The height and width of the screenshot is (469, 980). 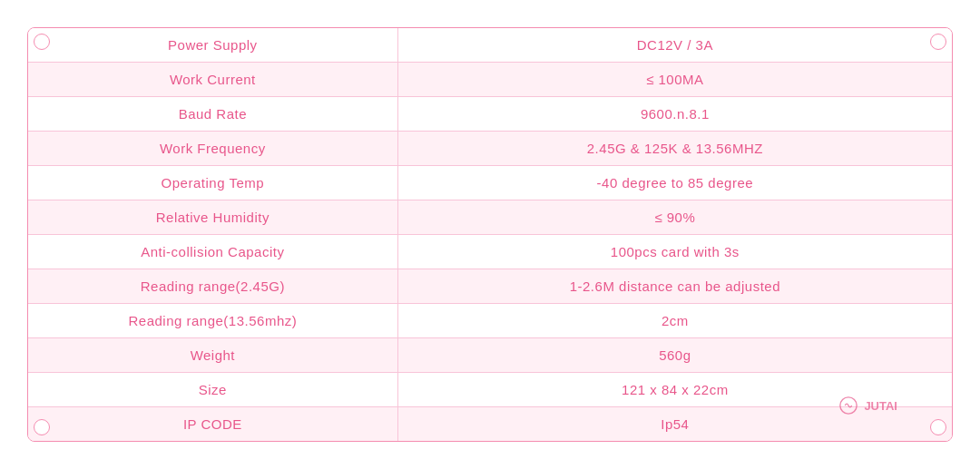 I want to click on table-row: Operating Temp-40 degree to 85 degree, so click(x=490, y=183).